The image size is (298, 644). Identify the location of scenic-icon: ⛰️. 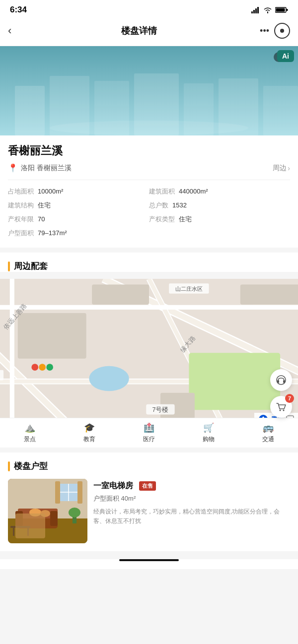
(30, 428).